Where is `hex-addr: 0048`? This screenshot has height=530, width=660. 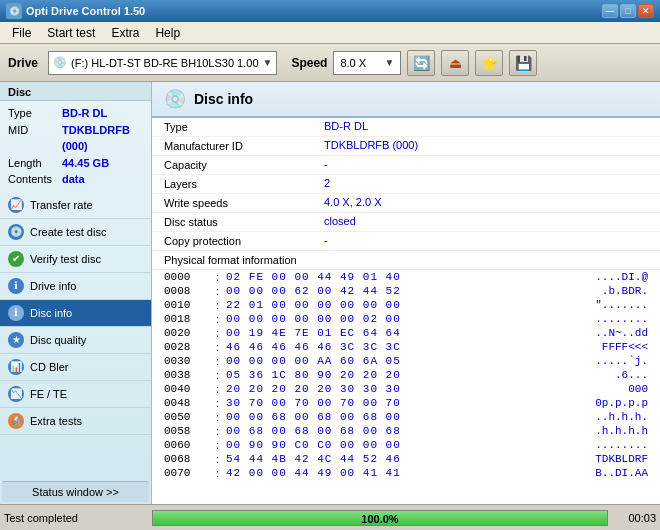 hex-addr: 0048 is located at coordinates (190, 403).